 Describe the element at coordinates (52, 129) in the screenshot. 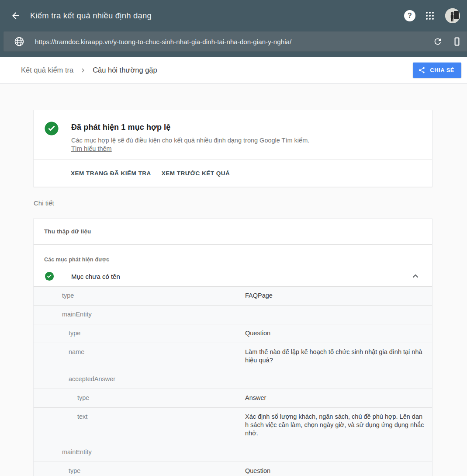

I see `valid-check-icon` at that location.